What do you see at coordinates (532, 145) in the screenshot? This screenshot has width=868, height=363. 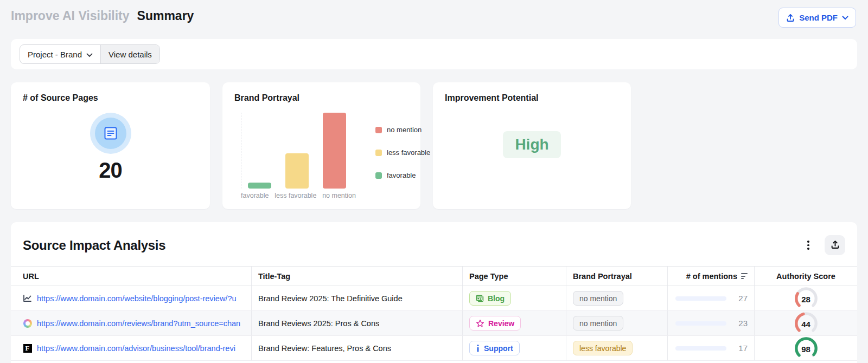 I see `improvement-potential-value: High` at bounding box center [532, 145].